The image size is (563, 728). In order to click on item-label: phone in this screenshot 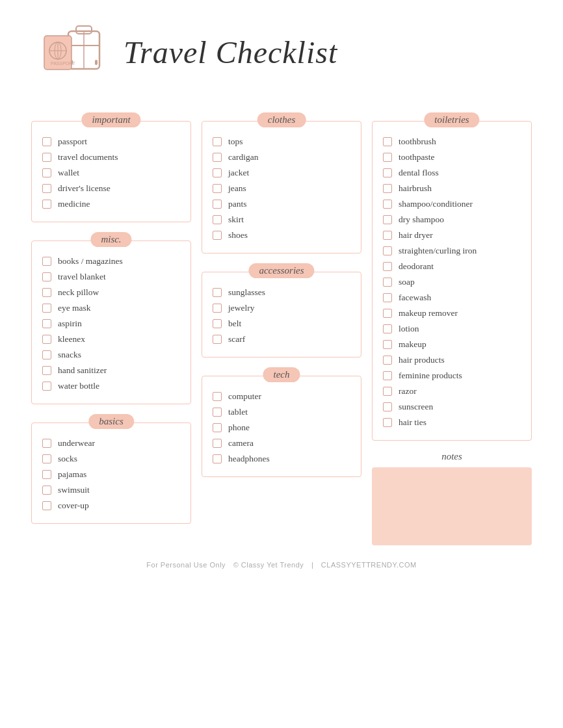, I will do `click(239, 428)`.